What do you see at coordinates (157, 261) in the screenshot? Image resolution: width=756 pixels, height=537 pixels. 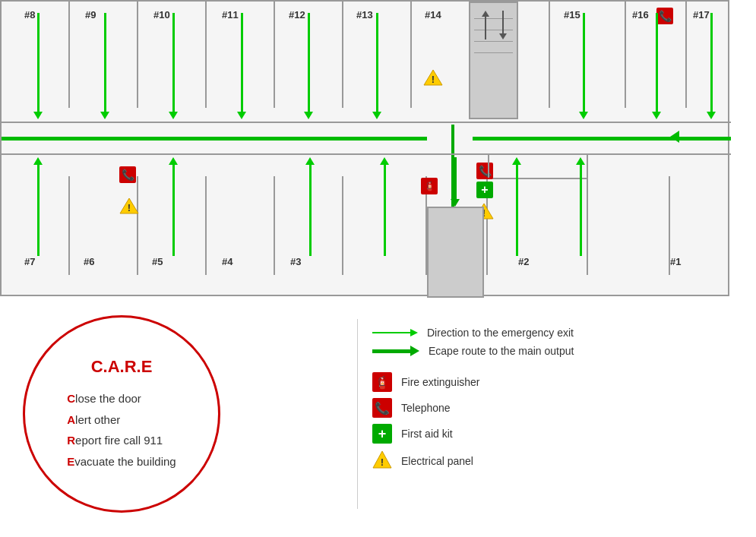 I see `room-label-5: #5` at bounding box center [157, 261].